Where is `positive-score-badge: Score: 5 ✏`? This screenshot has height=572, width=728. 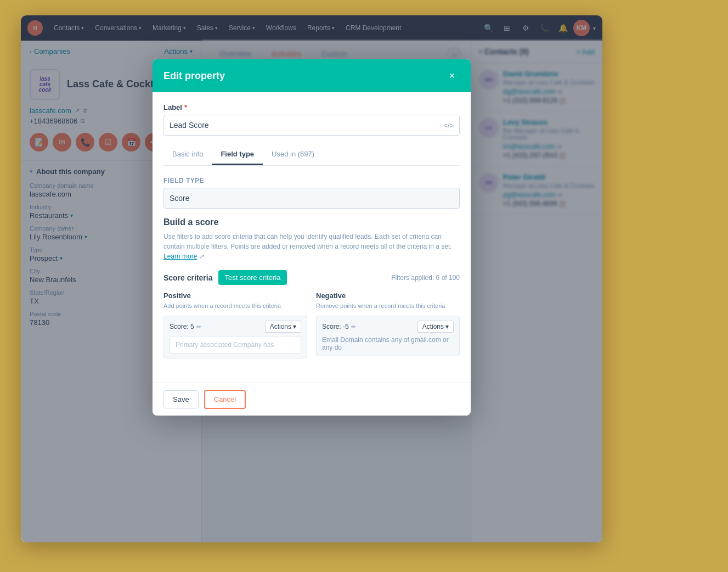 positive-score-badge: Score: 5 ✏ is located at coordinates (185, 327).